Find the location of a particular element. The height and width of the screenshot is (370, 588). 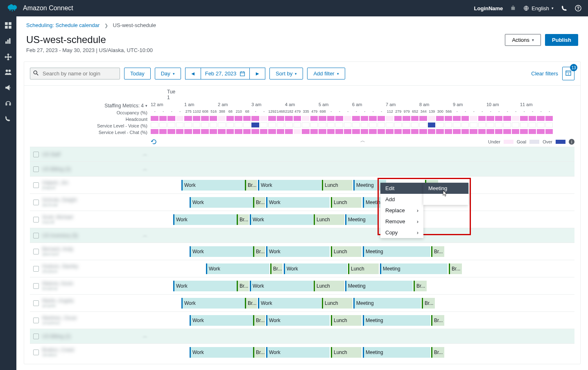

phone-icon is located at coordinates (564, 8).